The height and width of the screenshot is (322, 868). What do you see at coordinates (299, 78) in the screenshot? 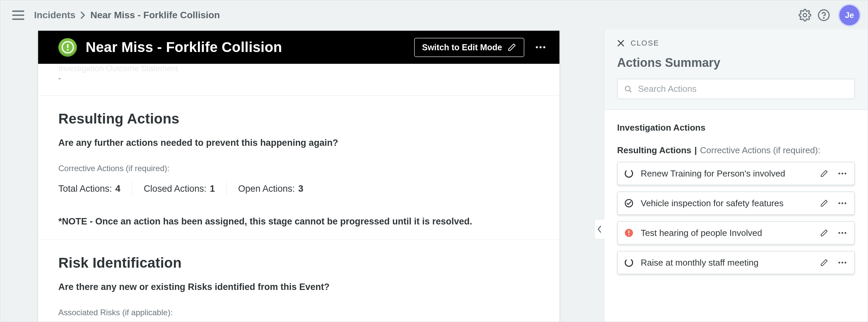
I see `outcome-value: -` at bounding box center [299, 78].